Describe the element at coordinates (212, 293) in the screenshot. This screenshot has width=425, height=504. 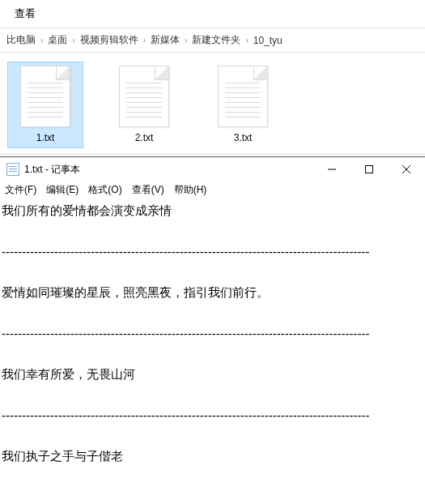
I see `text-line: 爱情如同璀璨的星辰，照亮黑夜，指引我们前行。` at that location.